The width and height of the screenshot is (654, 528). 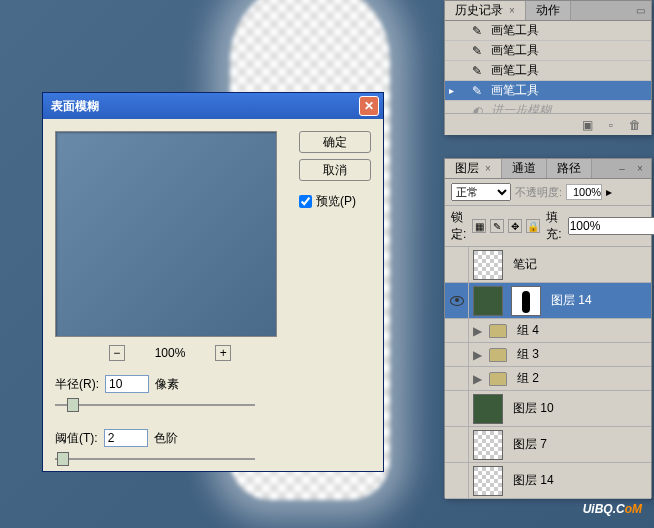 I want to click on tab-layers: 图层×, so click(x=474, y=168).